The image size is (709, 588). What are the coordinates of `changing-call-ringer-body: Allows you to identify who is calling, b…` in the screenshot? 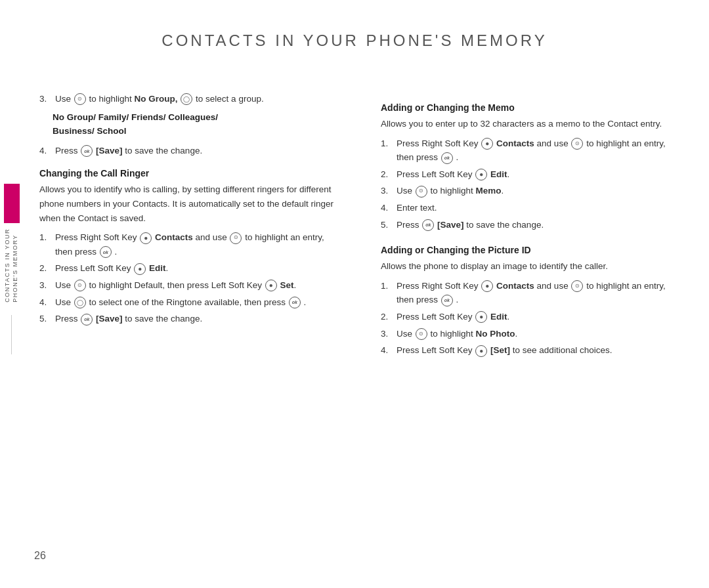 It's located at (190, 203).